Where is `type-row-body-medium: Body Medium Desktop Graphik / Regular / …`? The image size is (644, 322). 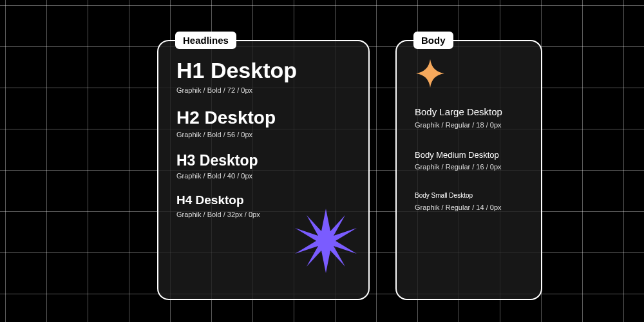 type-row-body-medium: Body Medium Desktop Graphik / Regular / … is located at coordinates (469, 161).